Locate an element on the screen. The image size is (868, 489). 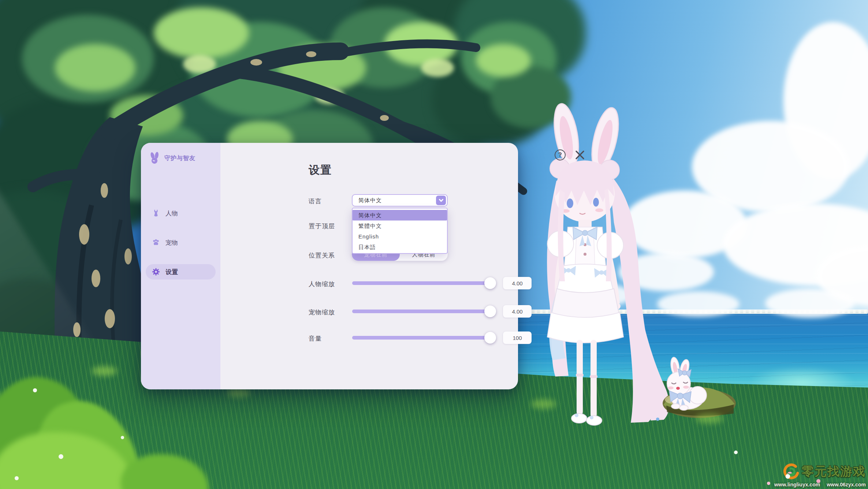
always-on-top-label: 置于顶层 is located at coordinates (322, 226).